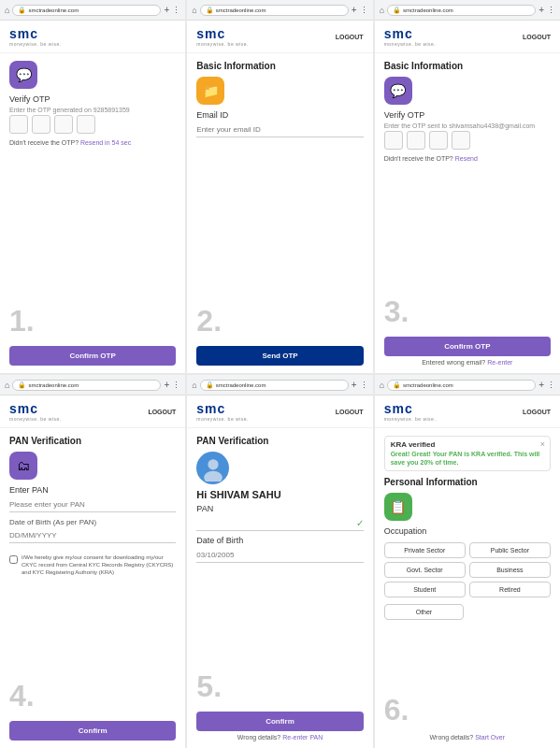 Image resolution: width=560 pixels, height=748 pixels. Describe the element at coordinates (424, 611) in the screenshot. I see `occupation-other: Other` at that location.